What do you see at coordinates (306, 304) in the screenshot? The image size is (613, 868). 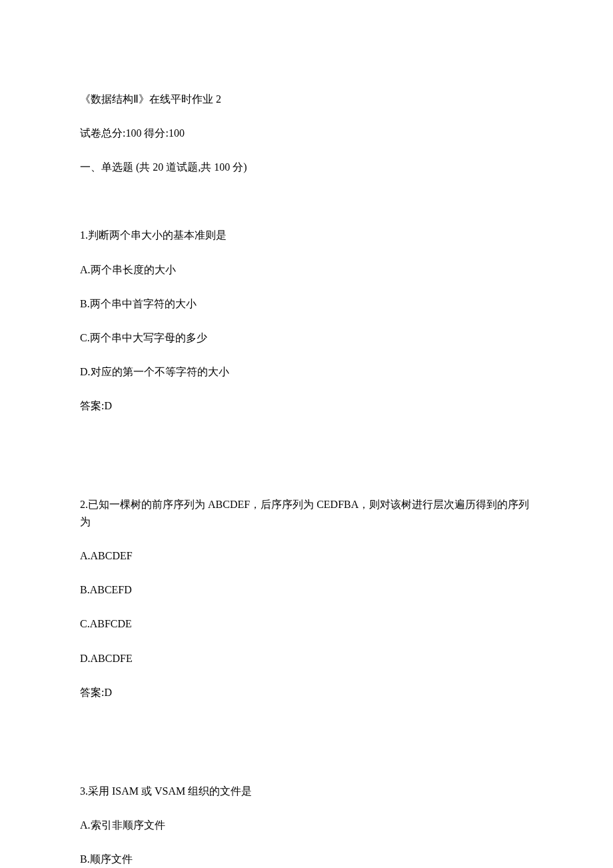 I see `option-b: B.两个串中首字符的大小` at bounding box center [306, 304].